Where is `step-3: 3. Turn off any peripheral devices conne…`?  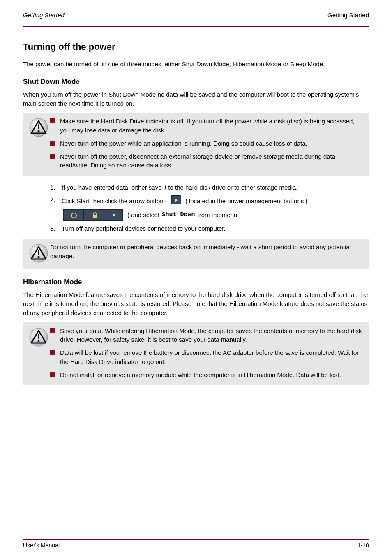 step-3: 3. Turn off any peripheral devices conne… is located at coordinates (210, 229).